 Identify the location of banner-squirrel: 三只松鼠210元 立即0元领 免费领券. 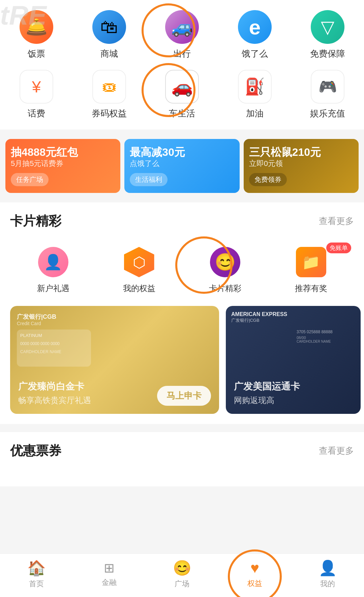
(301, 166).